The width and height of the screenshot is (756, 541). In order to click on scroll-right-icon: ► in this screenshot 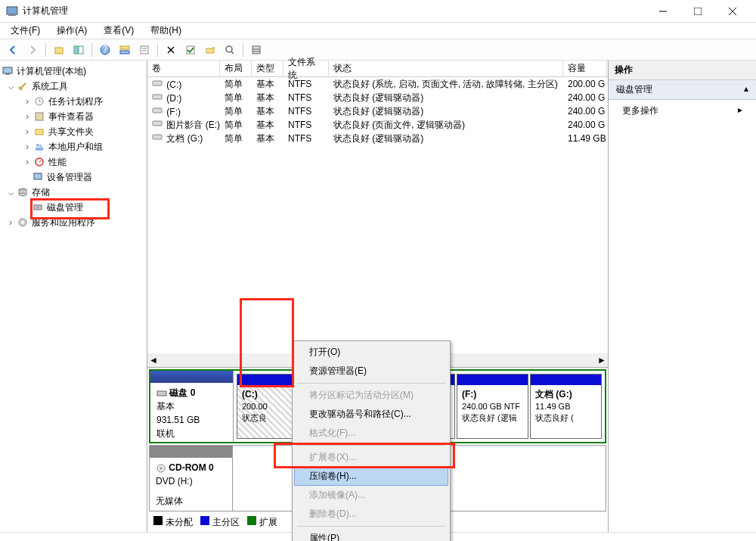, I will do `click(602, 360)`.